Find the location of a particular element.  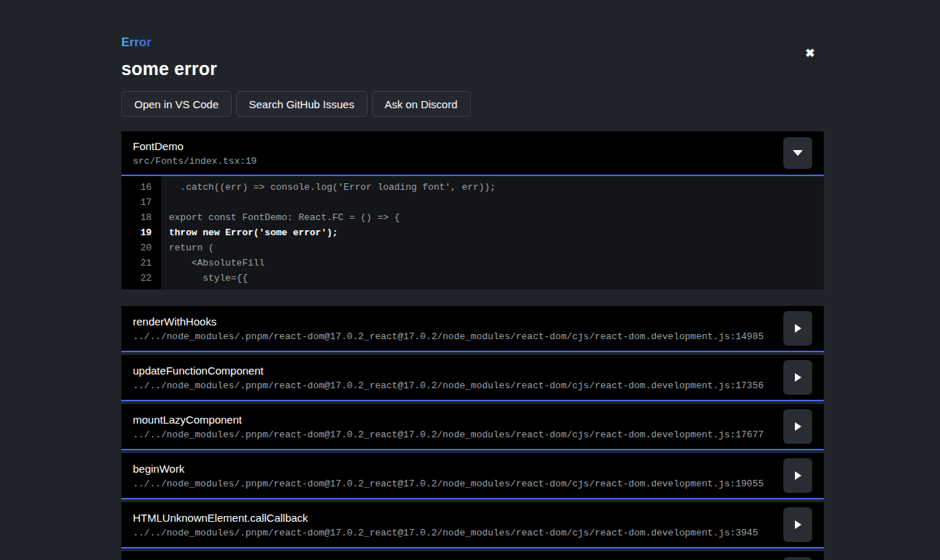

action-buttons: Open in VS Code Search GitHub Issues Ask… is located at coordinates (472, 104).